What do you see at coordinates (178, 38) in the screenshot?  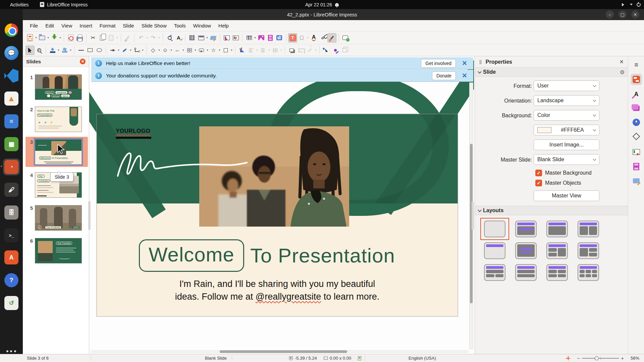 I see `spelling-button: A` at bounding box center [178, 38].